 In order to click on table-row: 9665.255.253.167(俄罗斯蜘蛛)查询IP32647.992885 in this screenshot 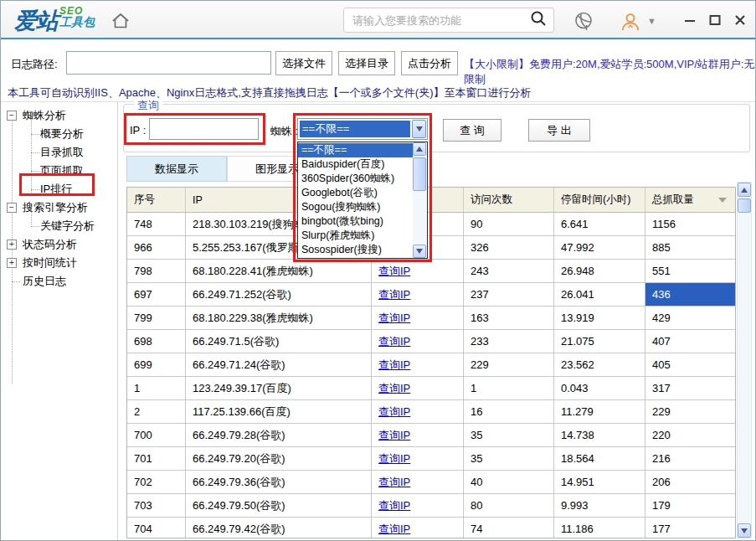, I will do `click(431, 248)`.